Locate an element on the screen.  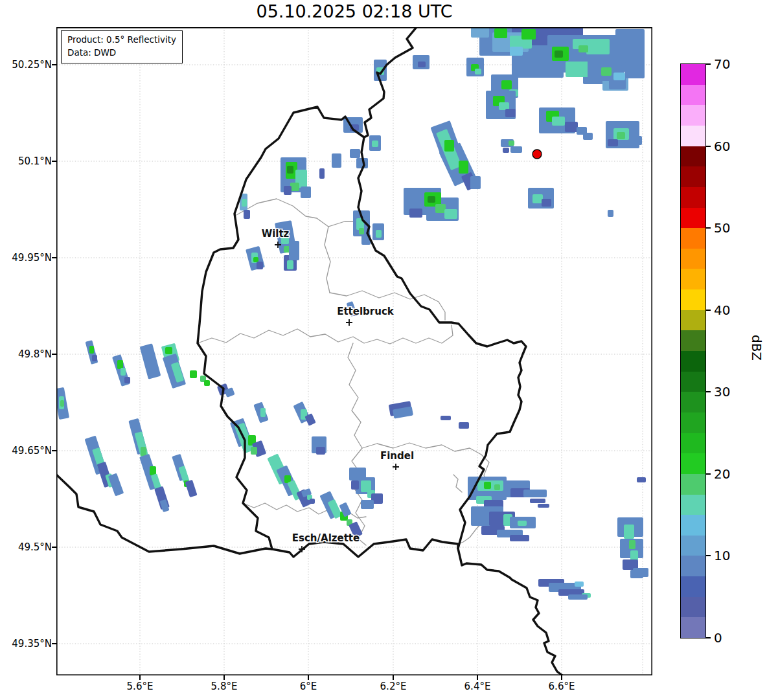
lon-tick-label: 6°E is located at coordinates (308, 686).